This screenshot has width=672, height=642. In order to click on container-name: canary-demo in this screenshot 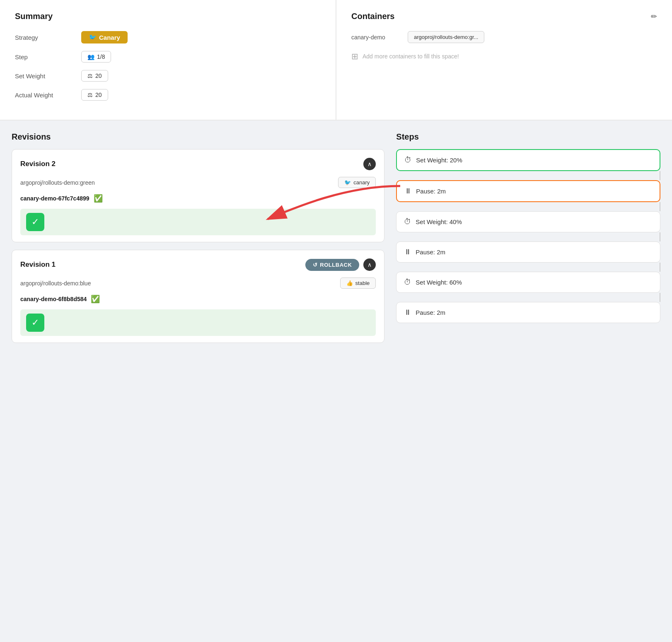, I will do `click(376, 37)`.